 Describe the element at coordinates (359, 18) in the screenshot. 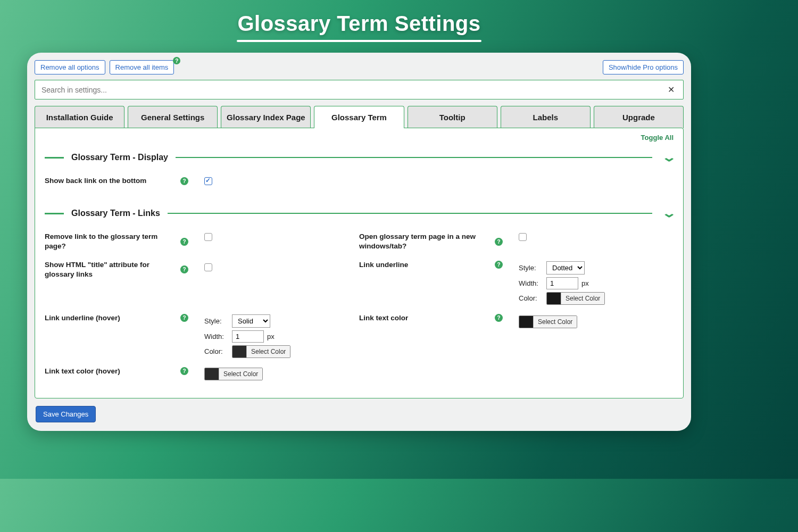

I see `page-title: Glossary Term Settings` at that location.